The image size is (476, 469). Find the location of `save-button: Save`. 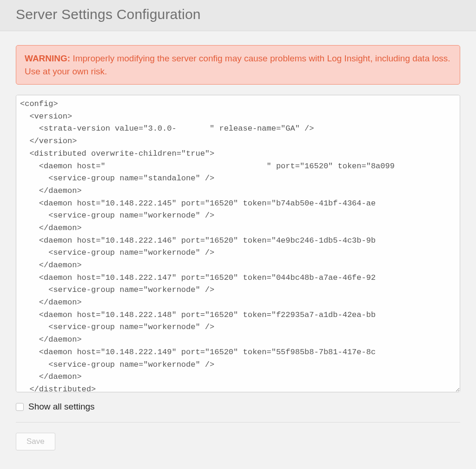

save-button: Save is located at coordinates (35, 442).